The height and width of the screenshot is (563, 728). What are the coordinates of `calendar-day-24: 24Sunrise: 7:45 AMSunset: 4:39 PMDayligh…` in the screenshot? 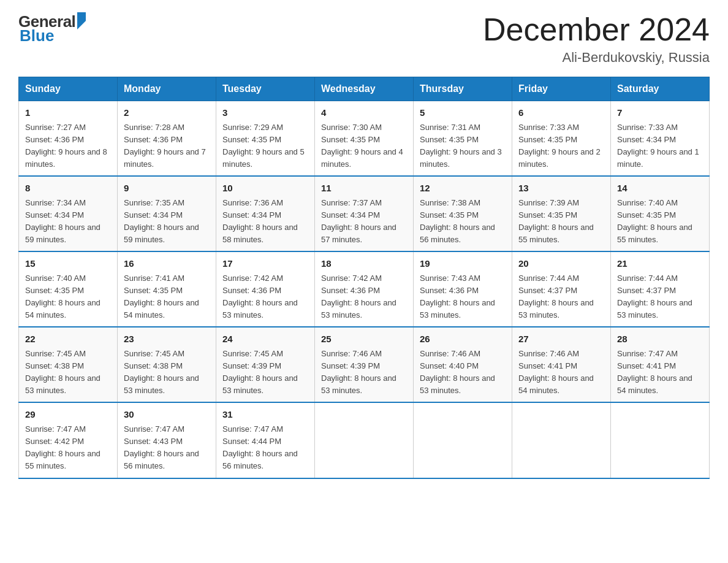 It's located at (266, 364).